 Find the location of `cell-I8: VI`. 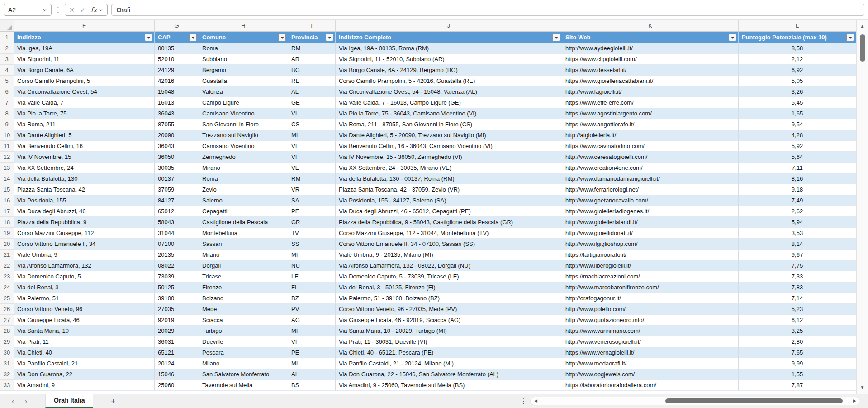

cell-I8: VI is located at coordinates (312, 114).